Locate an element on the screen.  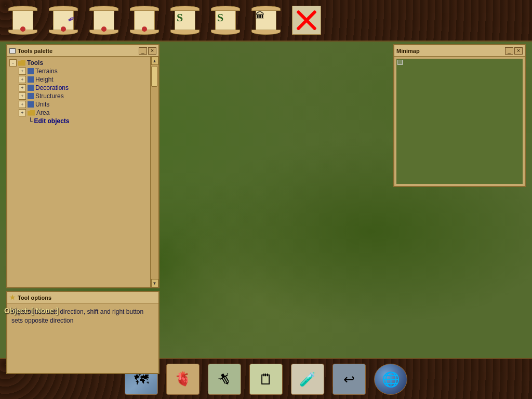
tree-expand-decorations: + is located at coordinates (22, 88).